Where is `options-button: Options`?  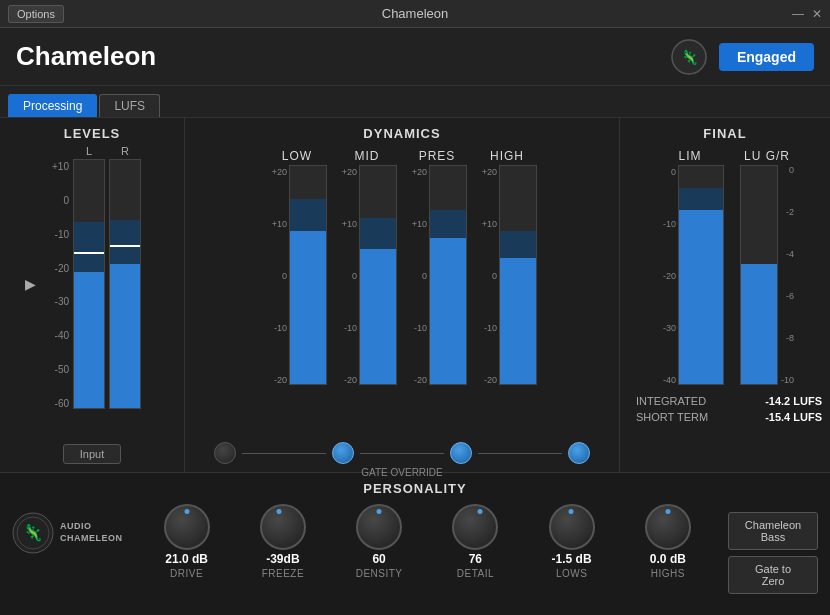
options-button: Options is located at coordinates (36, 14).